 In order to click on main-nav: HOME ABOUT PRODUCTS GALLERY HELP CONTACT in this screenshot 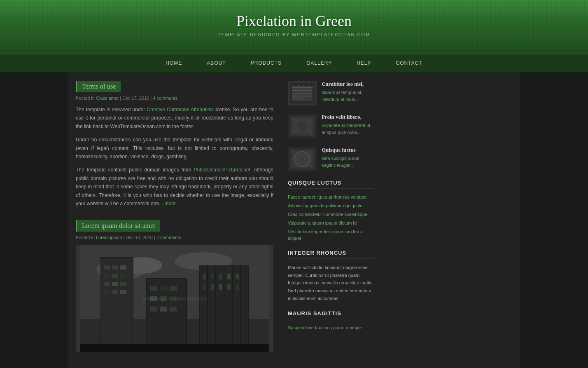, I will do `click(294, 63)`.